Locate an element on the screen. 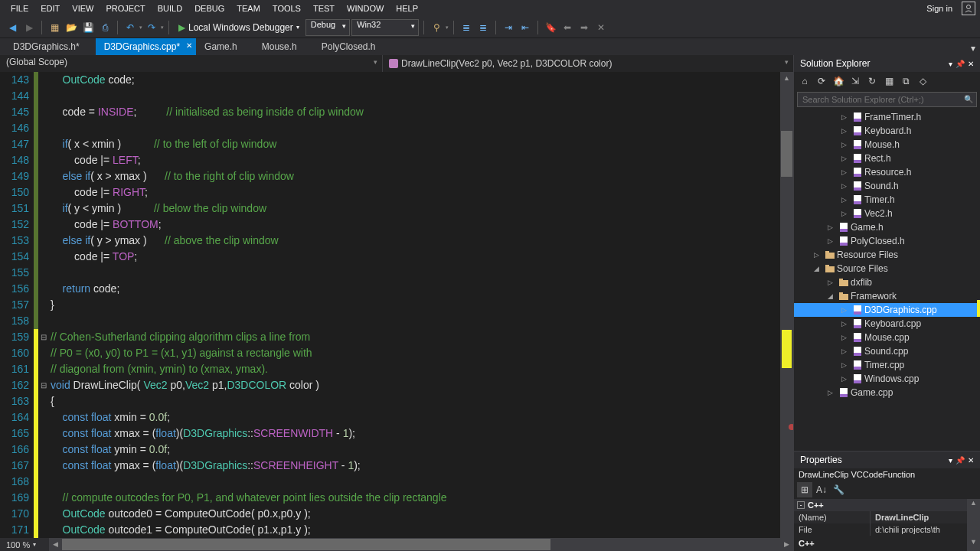 The image size is (980, 551). search-submit-icon: 🔍 is located at coordinates (969, 99).